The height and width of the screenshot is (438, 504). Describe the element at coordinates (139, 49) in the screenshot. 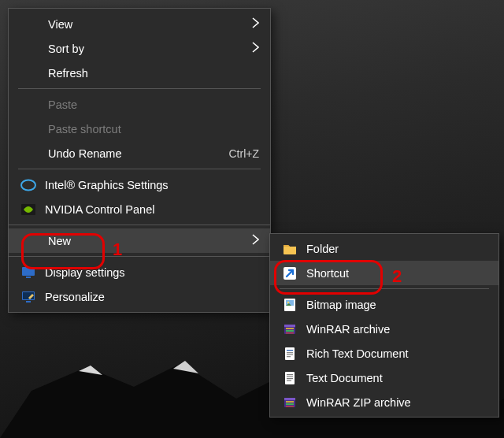

I see `menu-sort-by: Sort by` at that location.